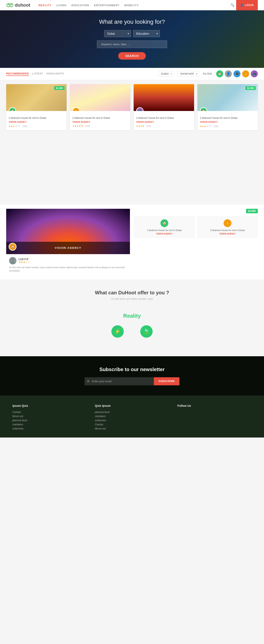 The width and height of the screenshot is (264, 644). What do you see at coordinates (254, 74) in the screenshot?
I see `filter-display-icon: 📺` at bounding box center [254, 74].